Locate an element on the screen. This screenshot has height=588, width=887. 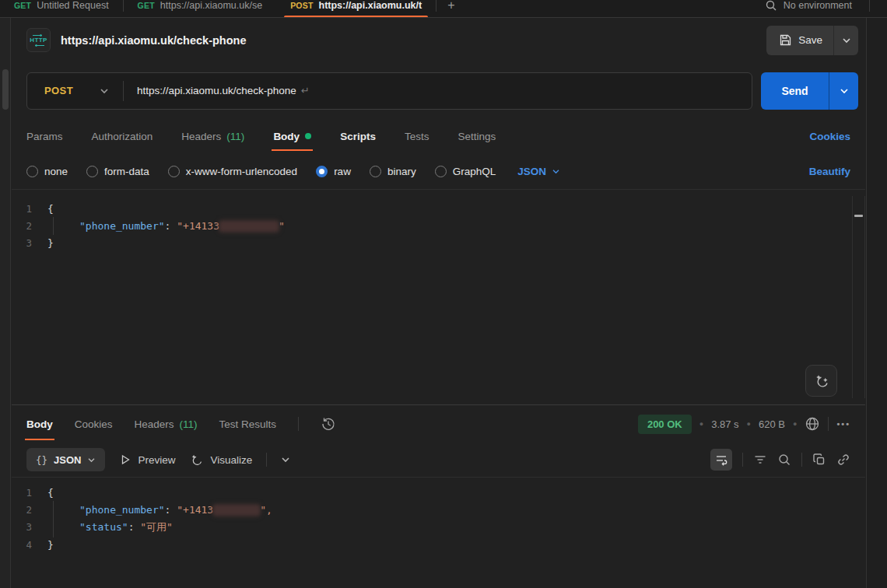
tab-body-active: Body is located at coordinates (293, 136).